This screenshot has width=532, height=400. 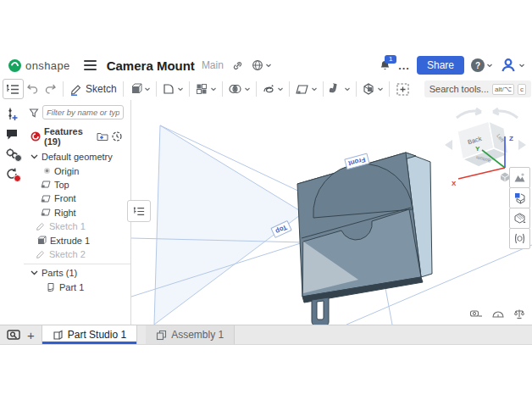 What do you see at coordinates (520, 239) in the screenshot?
I see `perspective-button` at bounding box center [520, 239].